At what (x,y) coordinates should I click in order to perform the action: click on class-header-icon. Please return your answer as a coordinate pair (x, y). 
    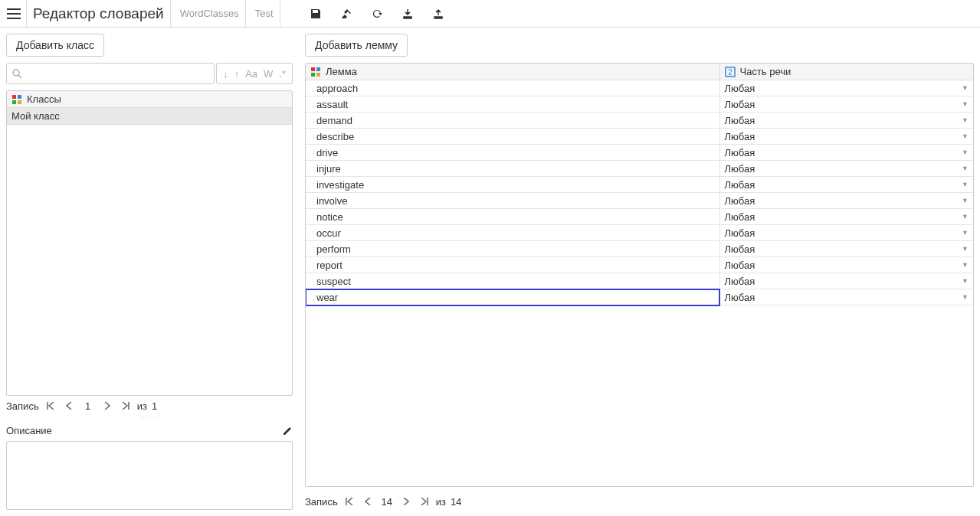
    Looking at the image, I should click on (17, 100).